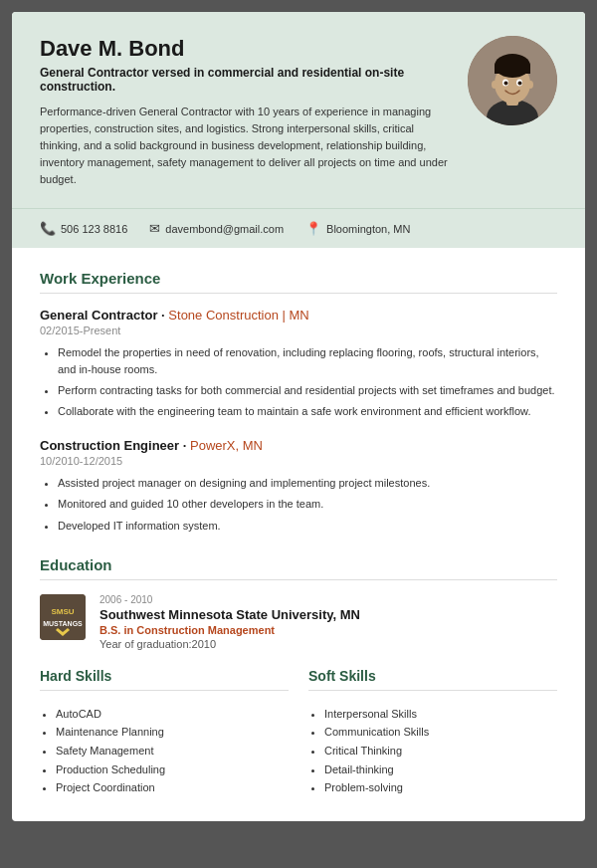 The width and height of the screenshot is (597, 868). What do you see at coordinates (230, 630) in the screenshot?
I see `edu-degree: B.S. in Construction Management` at bounding box center [230, 630].